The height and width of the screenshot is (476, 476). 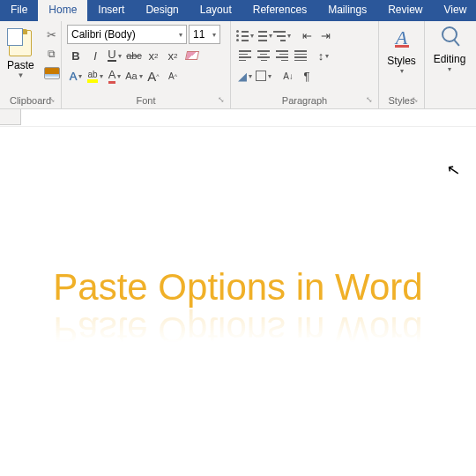 I want to click on tab-design: Design, so click(x=162, y=11).